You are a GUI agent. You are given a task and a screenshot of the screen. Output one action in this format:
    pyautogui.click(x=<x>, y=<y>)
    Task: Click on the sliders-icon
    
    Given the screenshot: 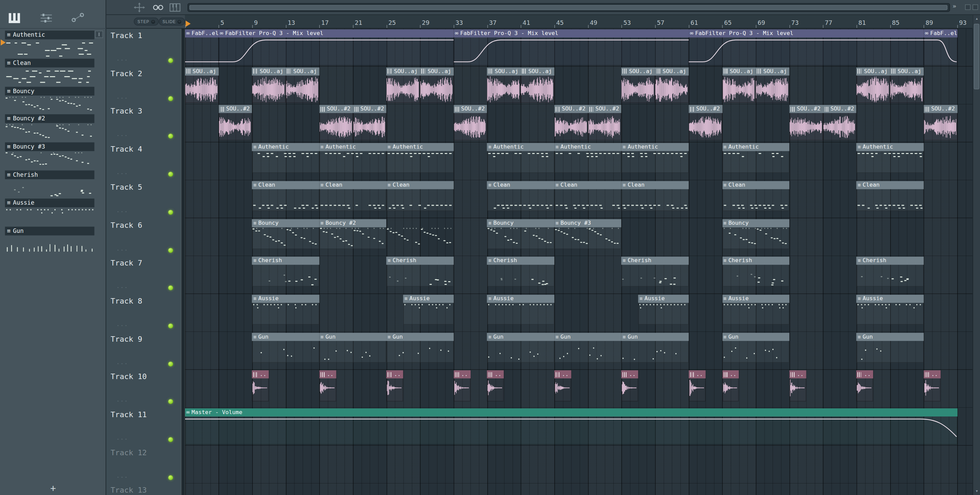 What is the action you would take?
    pyautogui.click(x=46, y=19)
    